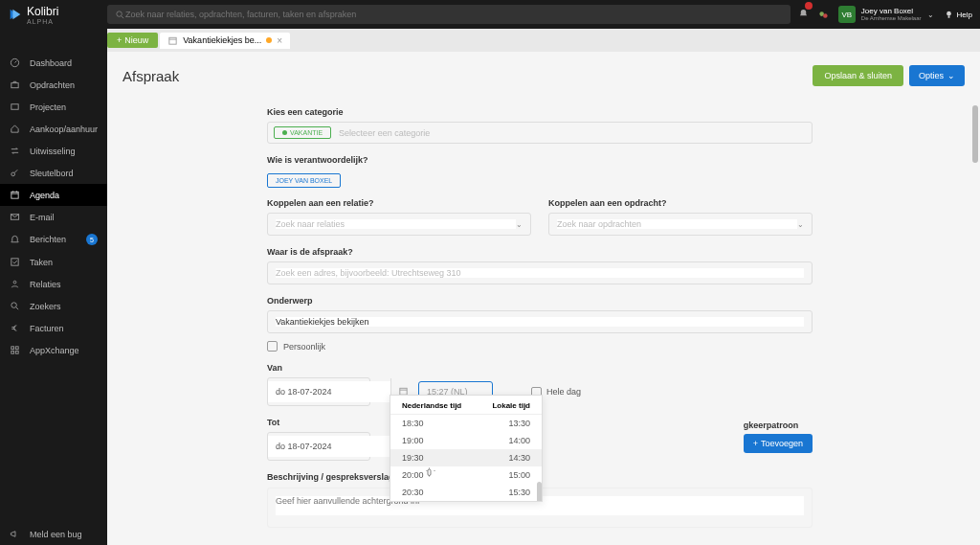 This screenshot has width=980, height=545. I want to click on notif-badge, so click(809, 6).